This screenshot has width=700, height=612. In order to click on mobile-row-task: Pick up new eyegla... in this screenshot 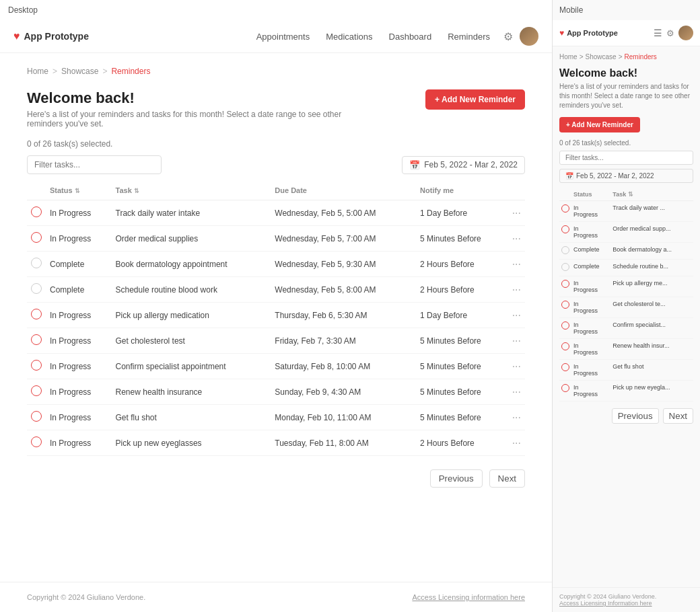, I will do `click(652, 391)`.